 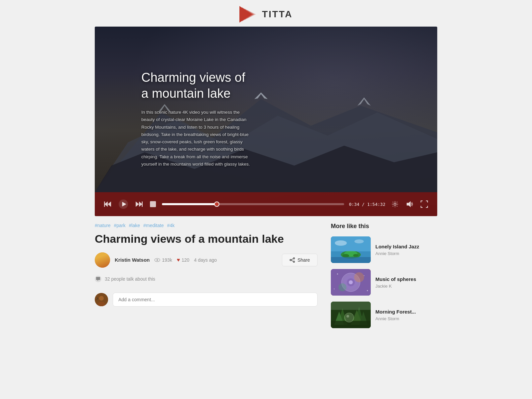 I want to click on fullscreen-button, so click(x=424, y=204).